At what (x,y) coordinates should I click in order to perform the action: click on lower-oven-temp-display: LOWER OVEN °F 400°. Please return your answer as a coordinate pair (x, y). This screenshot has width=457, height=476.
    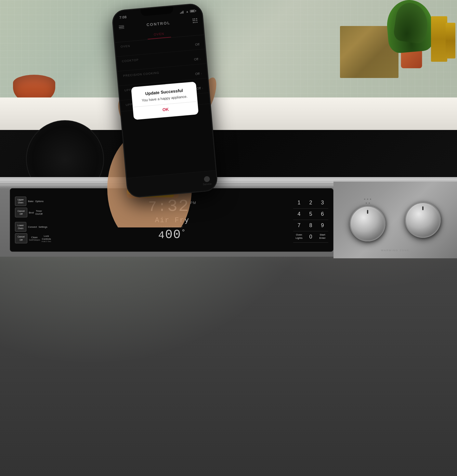
    Looking at the image, I should click on (172, 234).